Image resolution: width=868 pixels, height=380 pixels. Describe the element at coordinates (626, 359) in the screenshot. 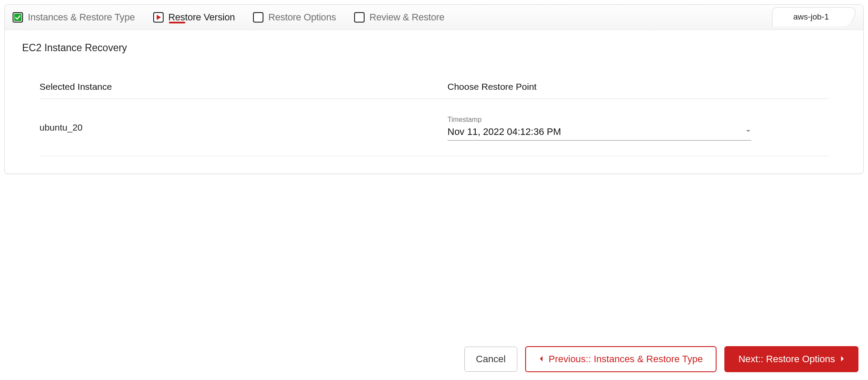

I see `previous-button-label: Previous:: Instances & Restore Type` at that location.